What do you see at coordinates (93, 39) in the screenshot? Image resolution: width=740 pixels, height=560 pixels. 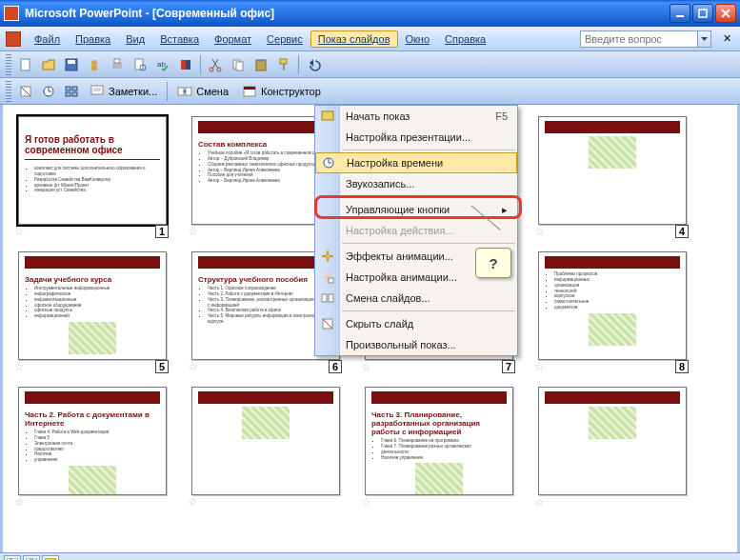 I see `menu-edit: Правка` at bounding box center [93, 39].